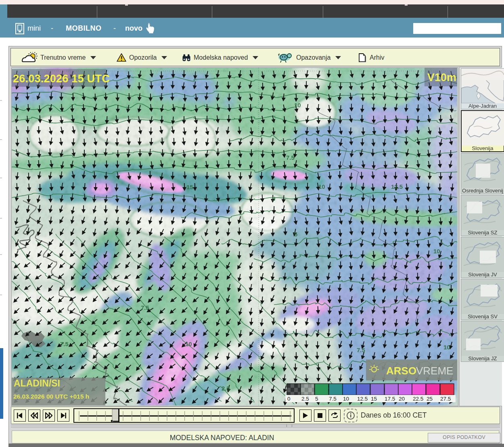 The image size is (504, 447). What do you see at coordinates (402, 399) in the screenshot?
I see `svg-text: 20` at bounding box center [402, 399].